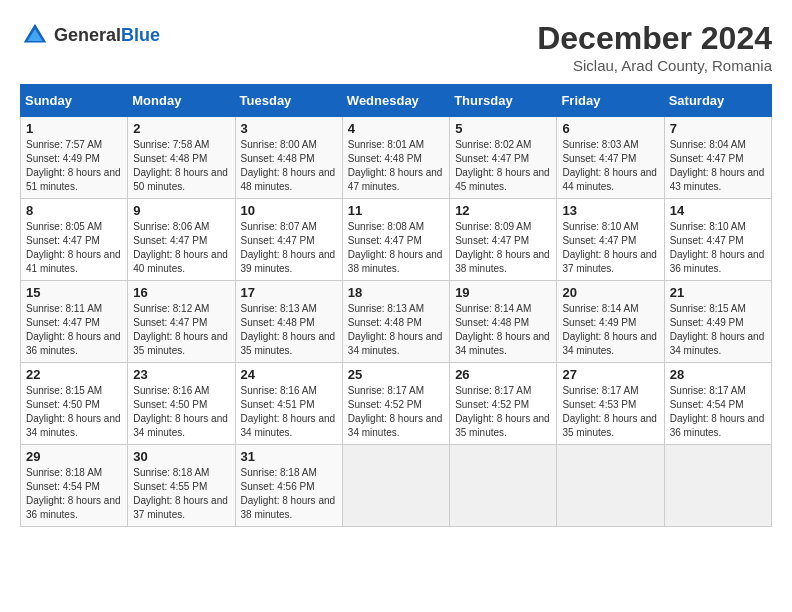 The height and width of the screenshot is (612, 792). Describe the element at coordinates (718, 330) in the screenshot. I see `day-info: Sunrise: 8:15 AM Sunset: 4:49 PM Dayligh…` at that location.